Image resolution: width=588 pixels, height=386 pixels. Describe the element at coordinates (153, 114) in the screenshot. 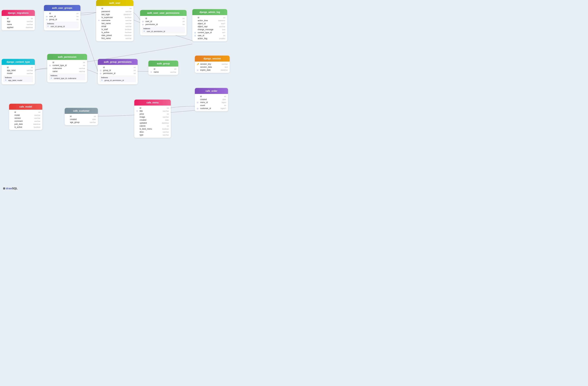

I see `table-row: priceint` at that location.